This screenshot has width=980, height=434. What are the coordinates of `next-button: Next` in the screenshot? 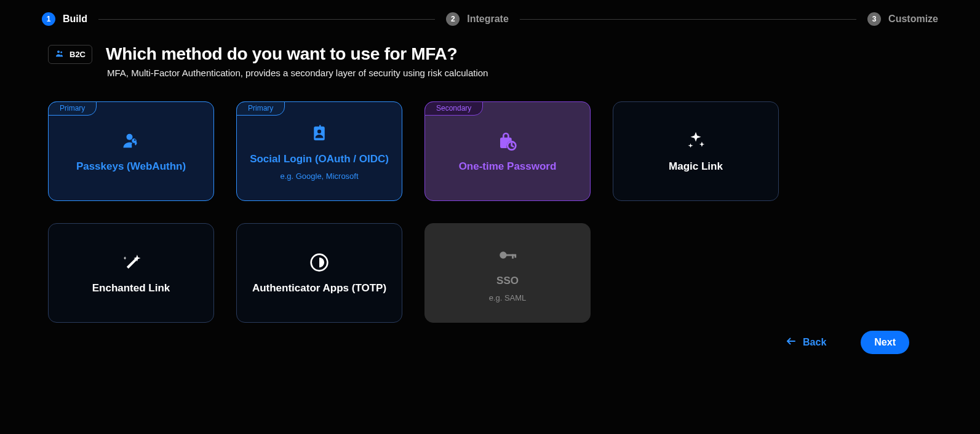 It's located at (885, 342).